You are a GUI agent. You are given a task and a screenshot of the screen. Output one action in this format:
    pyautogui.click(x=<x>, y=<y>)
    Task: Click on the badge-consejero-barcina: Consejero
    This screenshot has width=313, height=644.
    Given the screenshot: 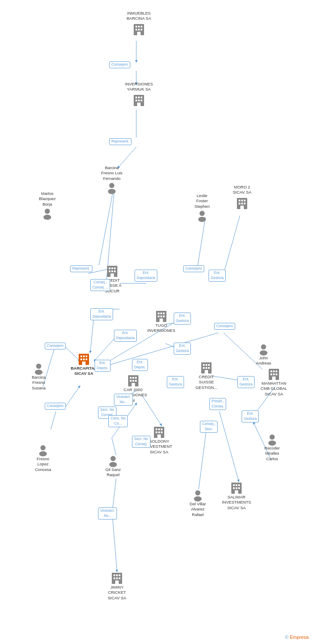 What is the action you would take?
    pyautogui.click(x=55, y=346)
    